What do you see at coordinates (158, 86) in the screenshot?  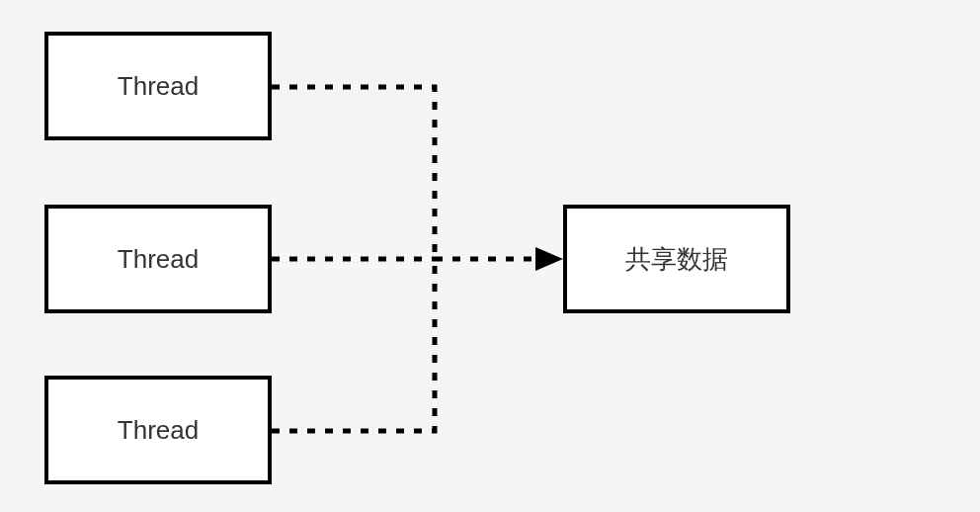 I see `thread-box-1: Thread` at bounding box center [158, 86].